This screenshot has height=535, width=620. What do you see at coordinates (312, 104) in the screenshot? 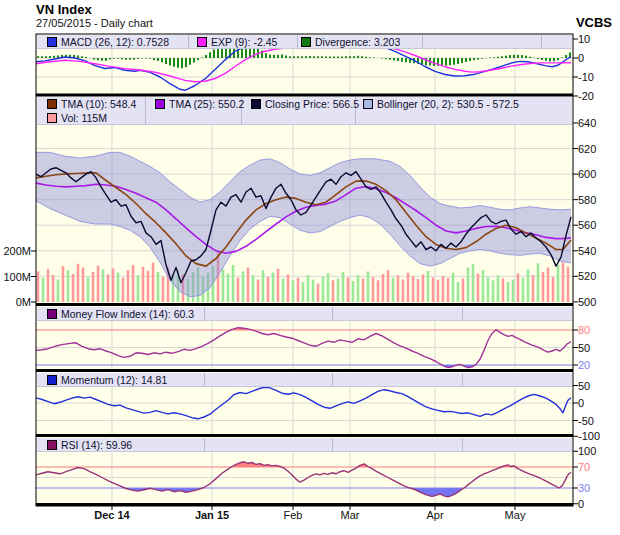
I see `legend-label: Closing Price: 566.5` at bounding box center [312, 104].